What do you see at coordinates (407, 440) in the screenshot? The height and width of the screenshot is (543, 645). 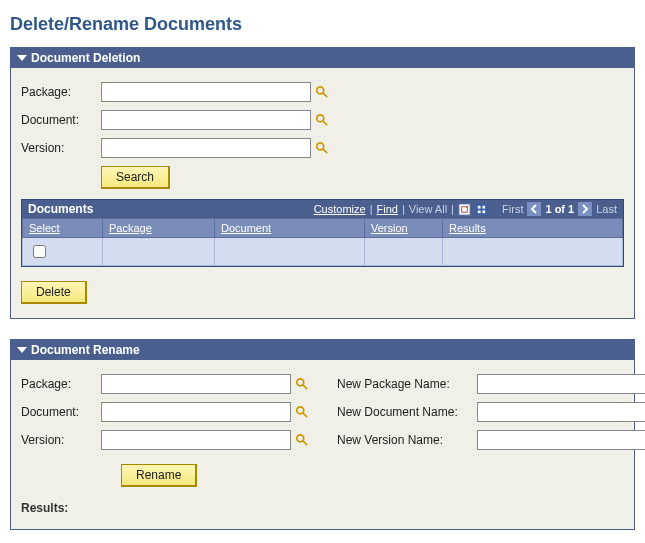 I see `new-version-label: New Version Name:` at bounding box center [407, 440].